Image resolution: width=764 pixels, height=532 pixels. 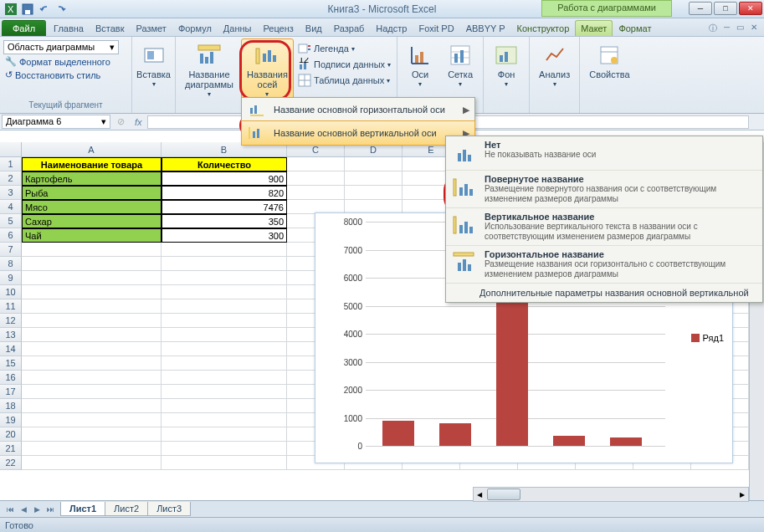 I want to click on fx-icon: fx, so click(x=139, y=122).